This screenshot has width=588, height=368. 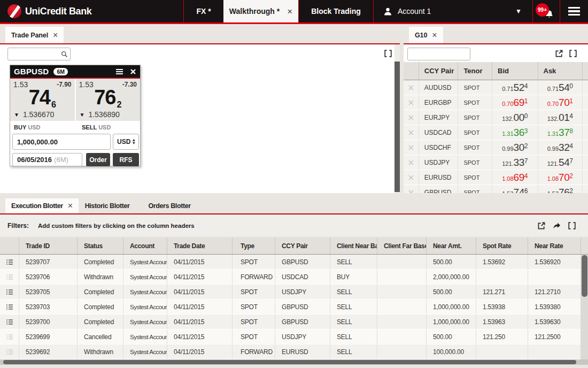 What do you see at coordinates (98, 159) in the screenshot?
I see `order-button: Order` at bounding box center [98, 159].